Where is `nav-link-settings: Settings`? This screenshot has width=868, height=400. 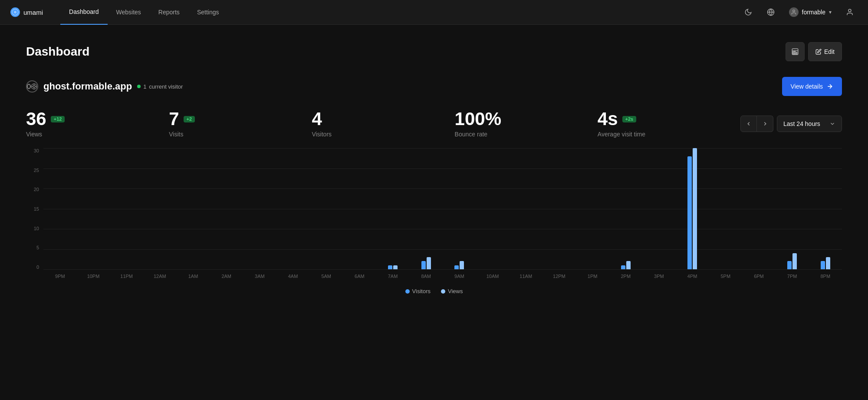 nav-link-settings: Settings is located at coordinates (208, 12).